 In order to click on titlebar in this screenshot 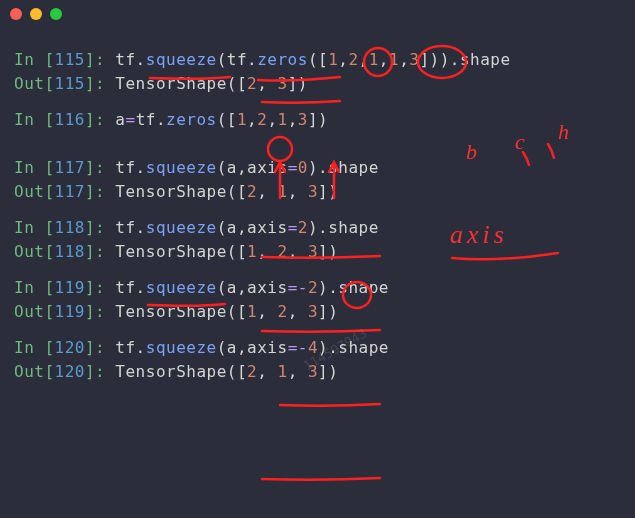, I will do `click(318, 19)`.